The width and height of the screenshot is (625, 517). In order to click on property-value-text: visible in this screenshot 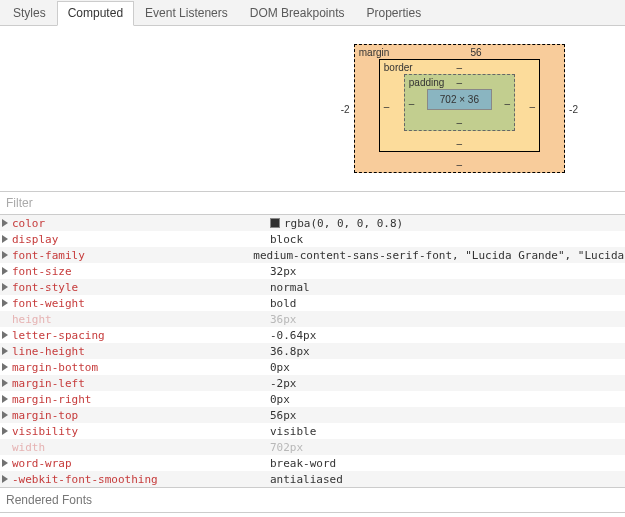, I will do `click(293, 432)`.